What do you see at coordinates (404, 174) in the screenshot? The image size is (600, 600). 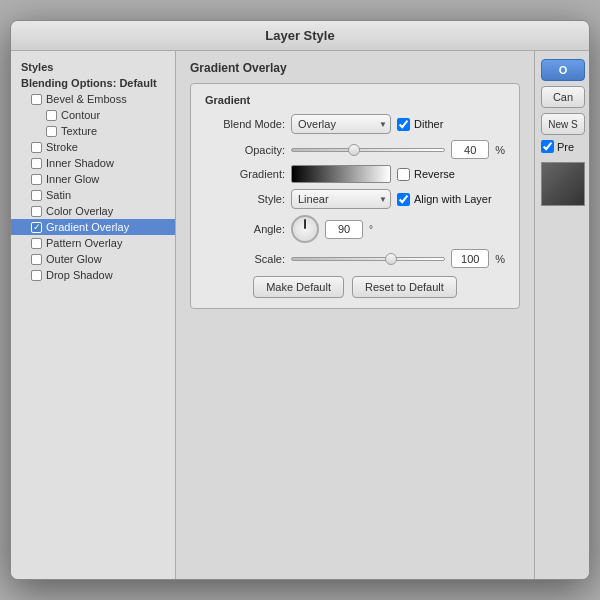 I see `reverse-checkbox` at bounding box center [404, 174].